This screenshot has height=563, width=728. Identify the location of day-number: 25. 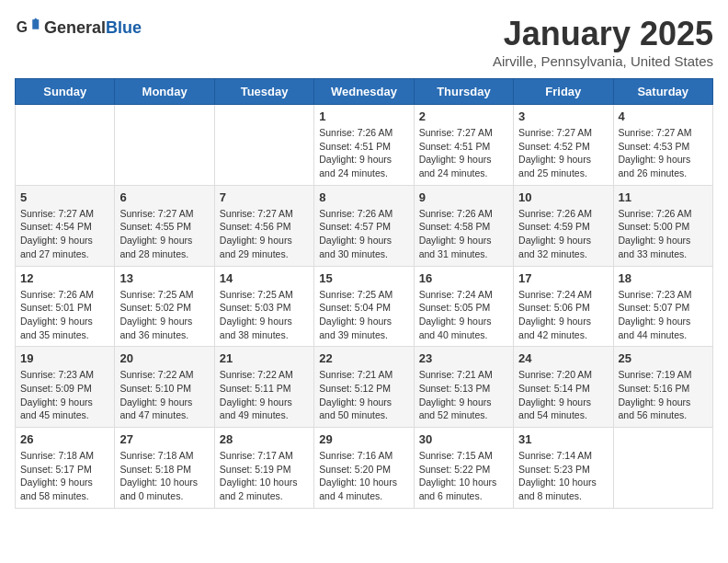
(664, 359).